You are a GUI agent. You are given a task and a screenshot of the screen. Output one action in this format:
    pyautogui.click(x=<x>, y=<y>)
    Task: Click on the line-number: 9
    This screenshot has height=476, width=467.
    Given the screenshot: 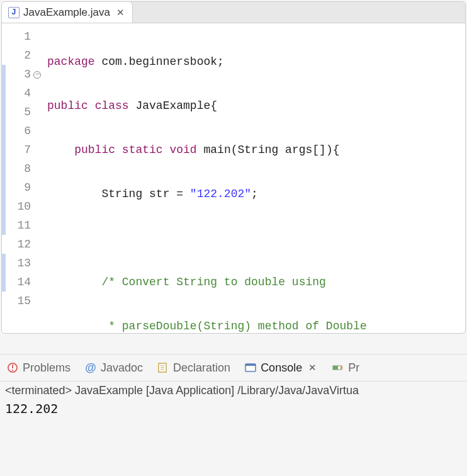 What is the action you would take?
    pyautogui.click(x=21, y=188)
    